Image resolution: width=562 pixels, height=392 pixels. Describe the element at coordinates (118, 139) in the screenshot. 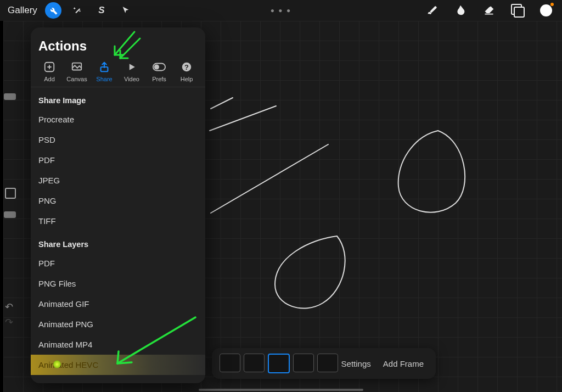

I see `opt-psd: PSD` at that location.